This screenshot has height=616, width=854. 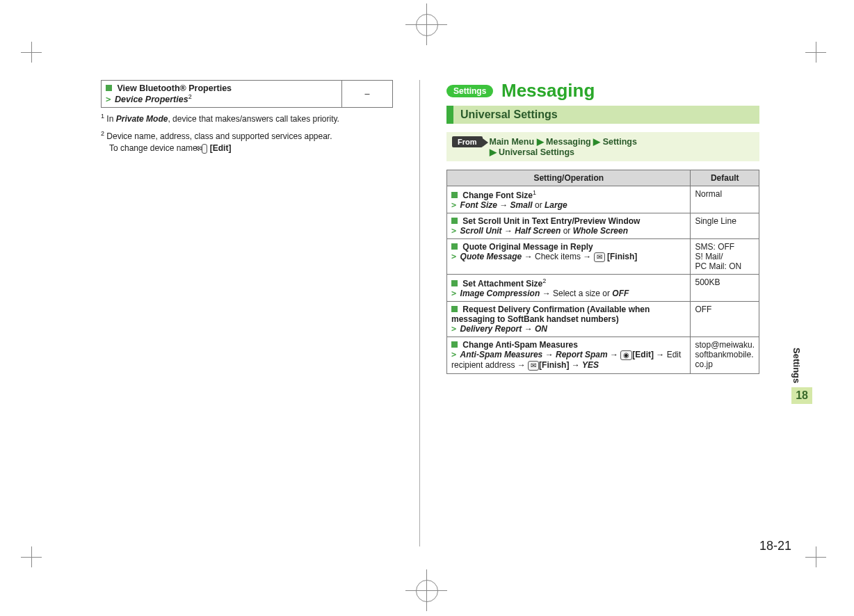 I want to click on table-row: Set Scroll Unit in Text Entry/Preview Wi…, so click(x=604, y=227).